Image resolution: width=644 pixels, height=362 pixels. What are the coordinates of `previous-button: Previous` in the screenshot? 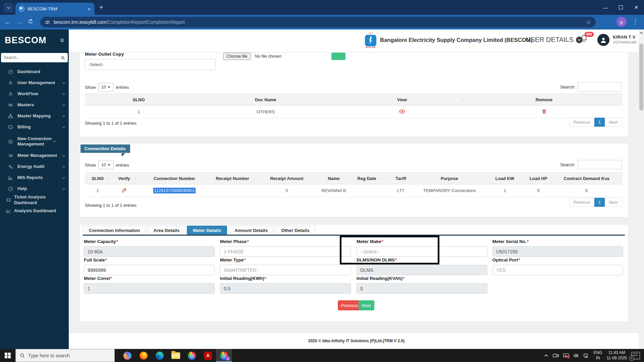 It's located at (350, 305).